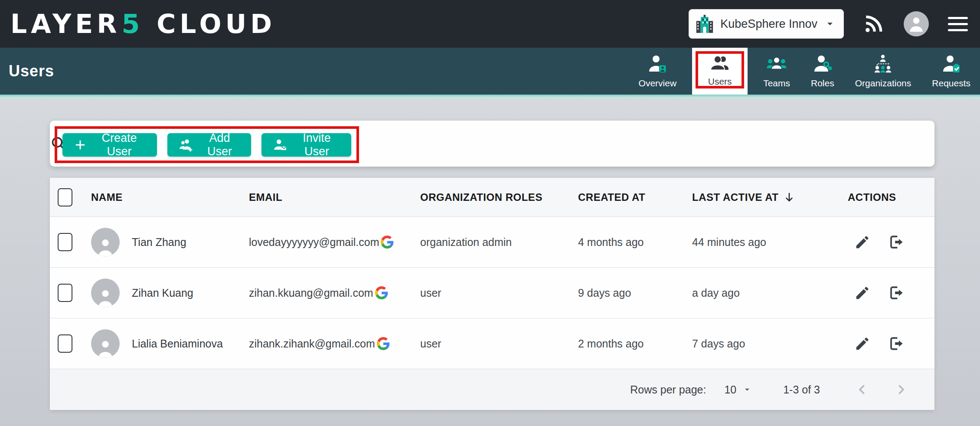  Describe the element at coordinates (492, 197) in the screenshot. I see `table-header-row: NAME EMAIL ORGANIZATION ROLES CREATED AT…` at that location.